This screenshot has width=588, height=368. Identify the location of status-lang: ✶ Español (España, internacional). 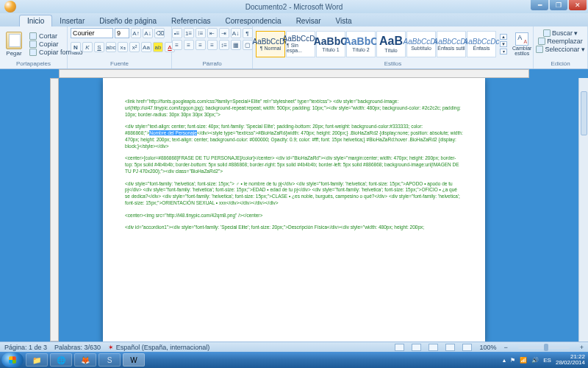
(159, 347).